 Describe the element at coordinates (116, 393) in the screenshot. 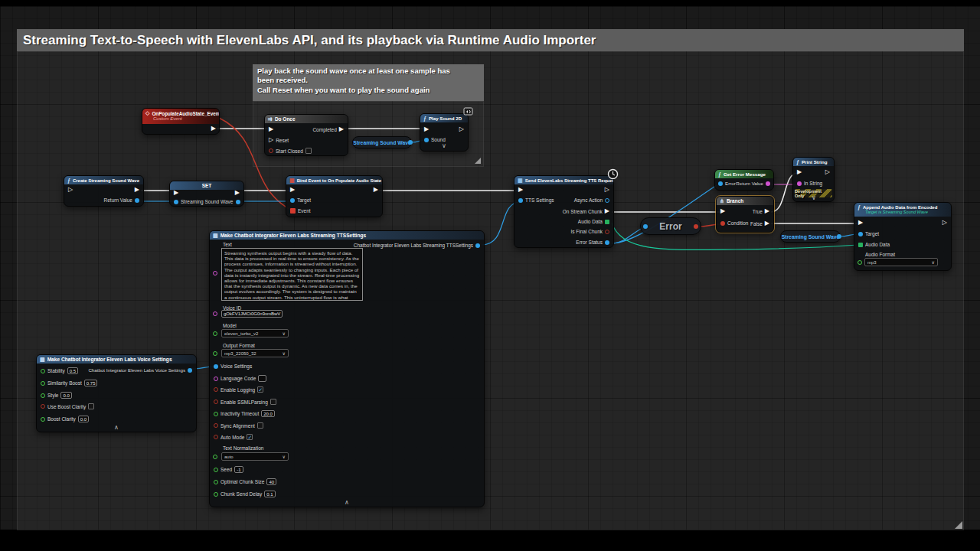

I see `node-make-voice-settings: ▤ Make Chatbot Integrator Eleven Labs Vo…` at that location.